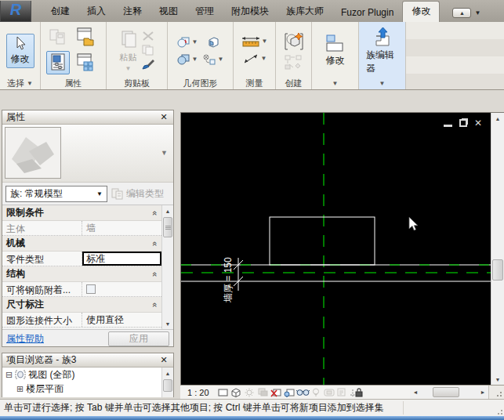 This screenshot has width=504, height=420. What do you see at coordinates (249, 393) in the screenshot?
I see `sun-path-icon` at bounding box center [249, 393].